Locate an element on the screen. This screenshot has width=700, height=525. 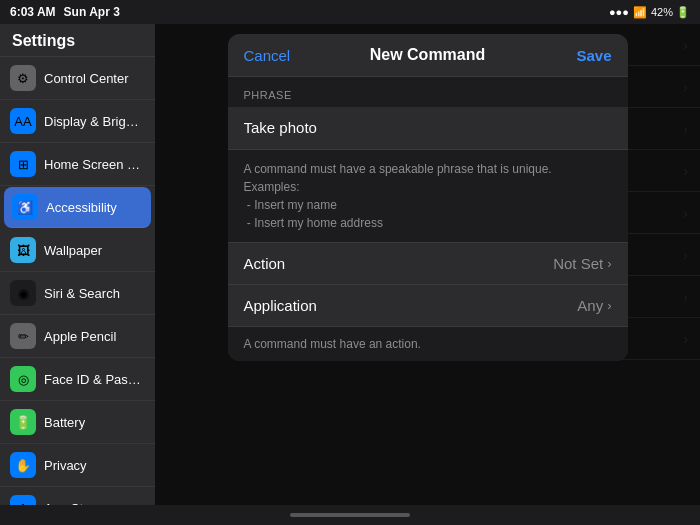
battery-icon: 🔋 is located at coordinates (23, 422).